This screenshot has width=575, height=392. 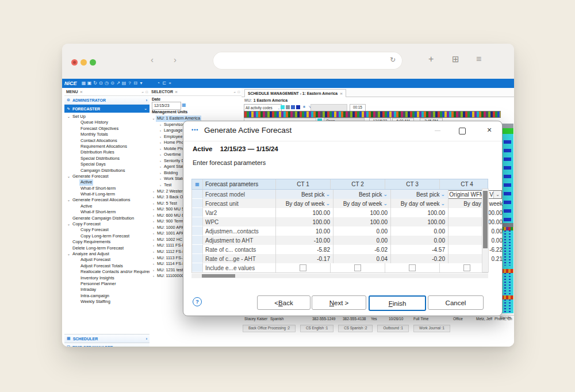 I want to click on restore-icon: □, so click(x=239, y=92).